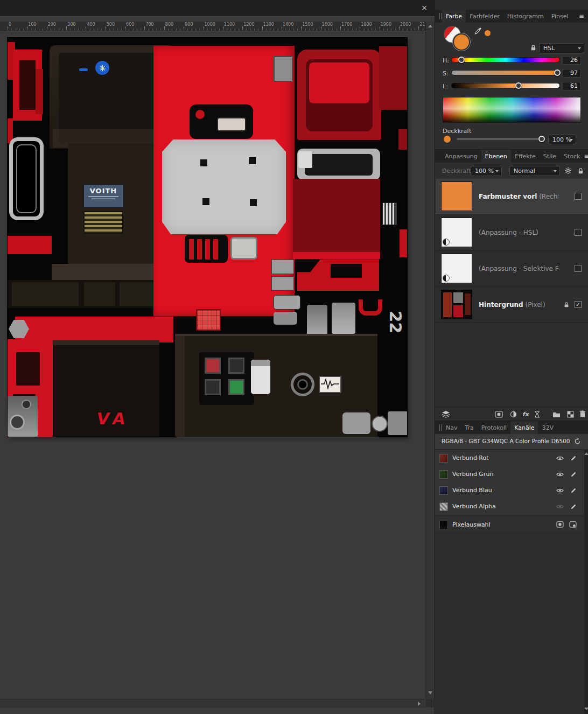  What do you see at coordinates (572, 73) in the screenshot?
I see `saturation-value: 97` at bounding box center [572, 73].